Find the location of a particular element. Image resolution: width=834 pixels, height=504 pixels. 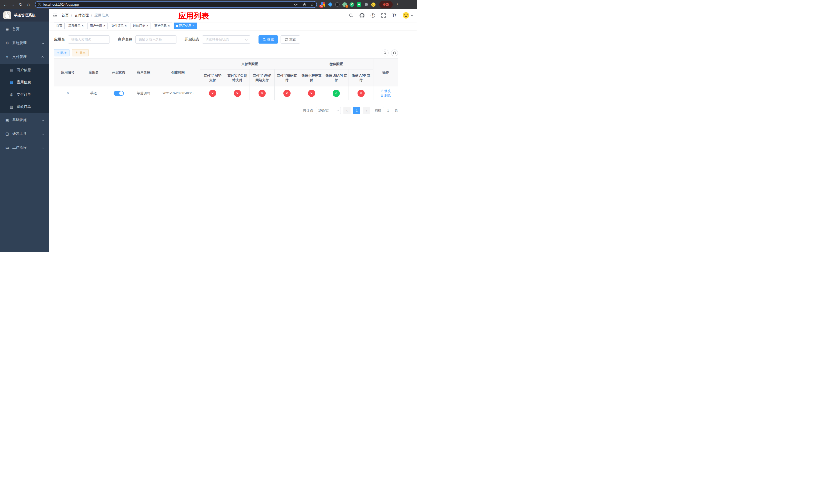

next-page-button: › is located at coordinates (366, 110).